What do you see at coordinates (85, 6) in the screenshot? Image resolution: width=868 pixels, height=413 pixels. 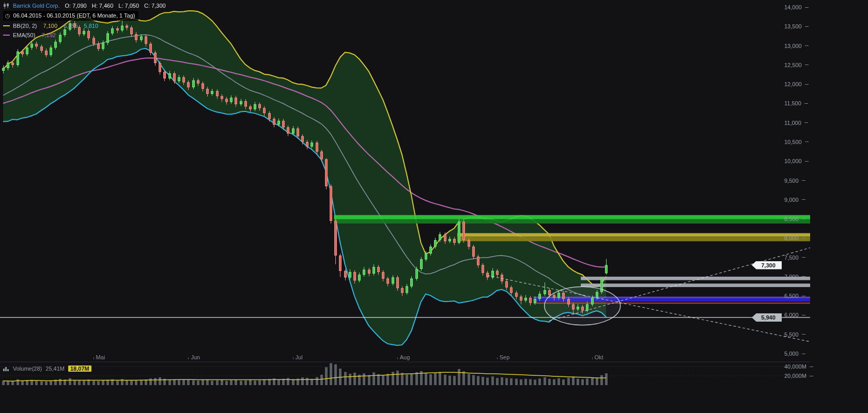 I see `instrument-row: Barrick Gold Corp. O: 7,090 H: 7,460 L: …` at bounding box center [85, 6].